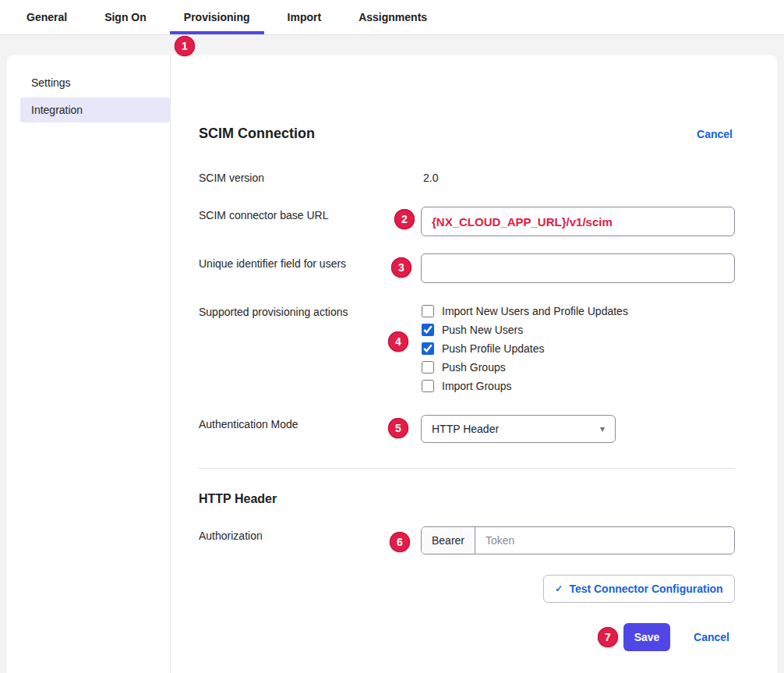 This screenshot has width=784, height=673. I want to click on sidebar-divider, so click(170, 363).